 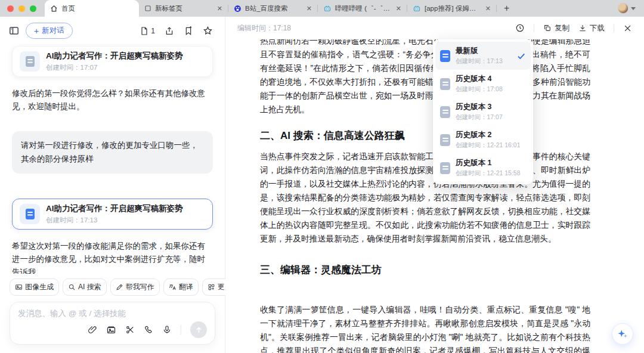 I want to click on artifact-counter: 1, so click(x=147, y=31).